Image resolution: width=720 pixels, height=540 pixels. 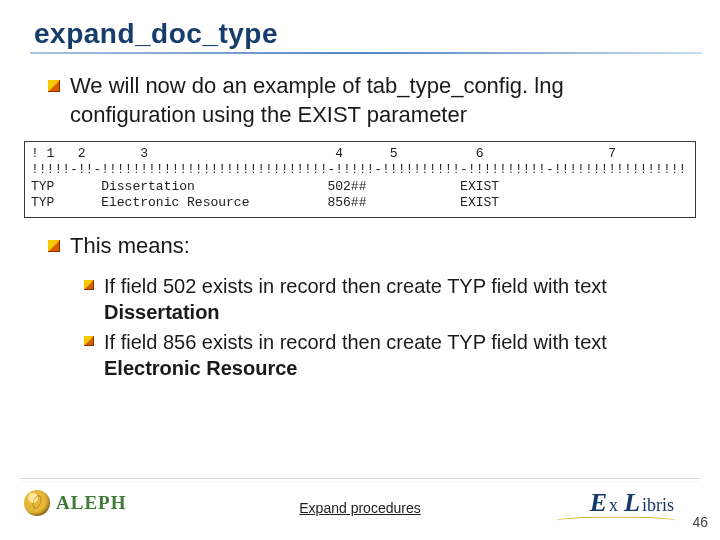 What do you see at coordinates (378, 100) in the screenshot?
I see `intro-text: We will now do an example of tab_type_co…` at bounding box center [378, 100].